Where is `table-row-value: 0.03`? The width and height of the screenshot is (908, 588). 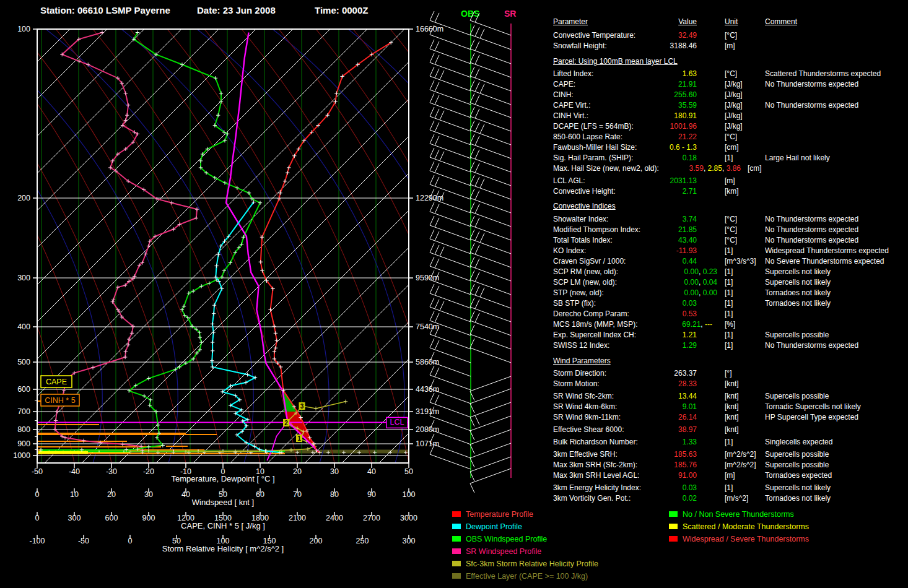 table-row-value: 0.03 is located at coordinates (629, 488).